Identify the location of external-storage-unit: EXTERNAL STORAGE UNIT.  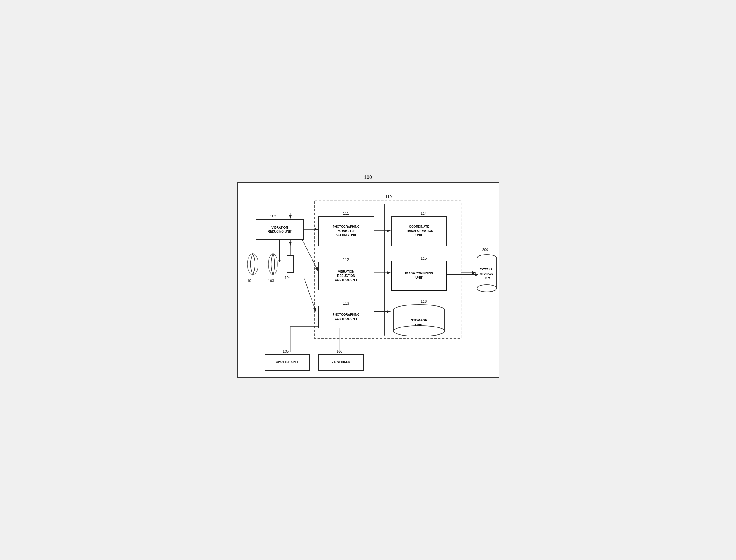
(487, 273).